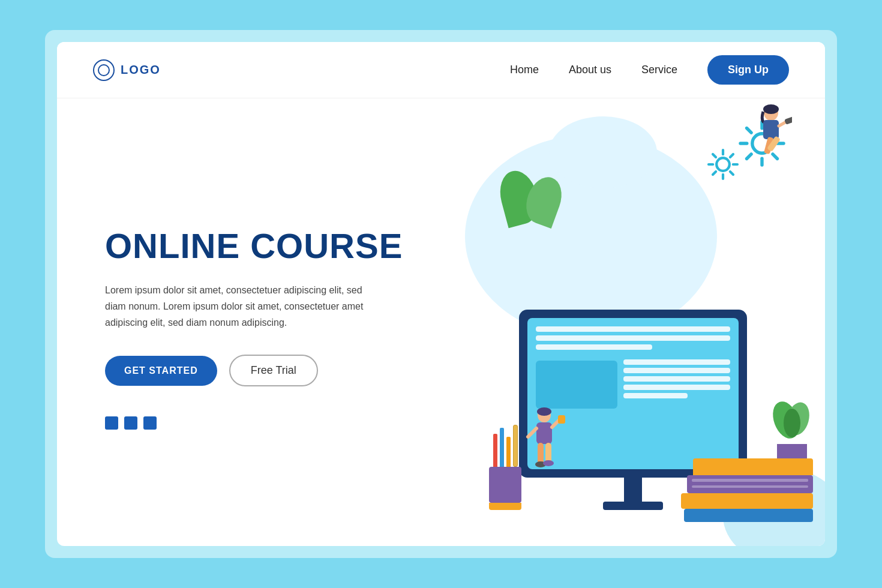 The height and width of the screenshot is (588, 882). I want to click on plant-top, so click(530, 199).